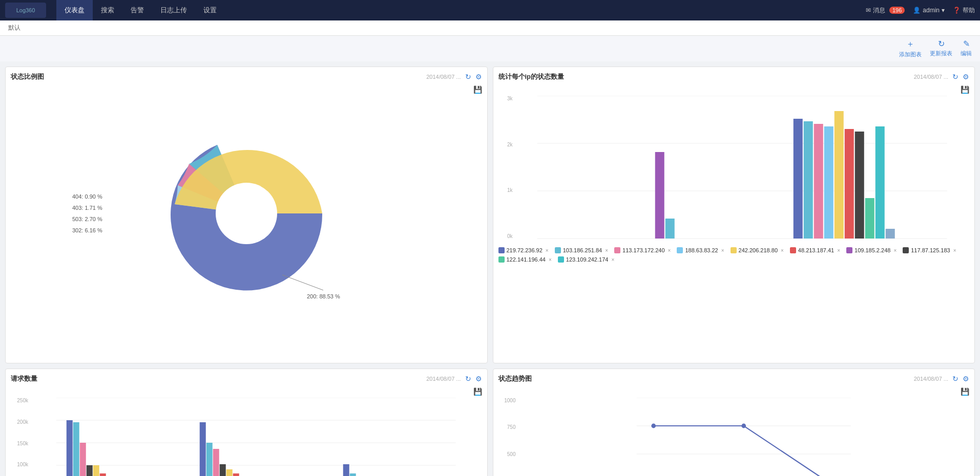 The width and height of the screenshot is (980, 476). What do you see at coordinates (506, 236) in the screenshot?
I see `ip-y-0k: 0k` at bounding box center [506, 236].